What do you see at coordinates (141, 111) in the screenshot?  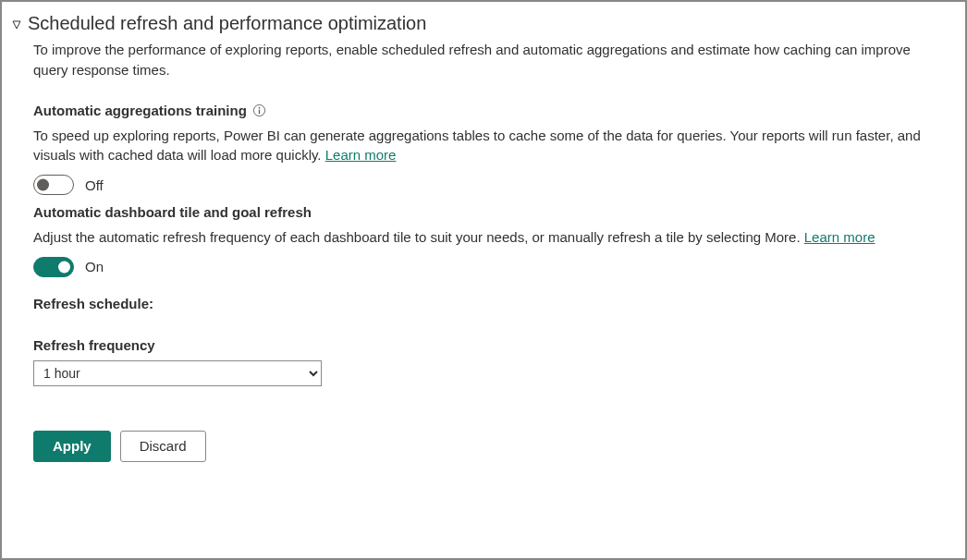 I see `aggregations-title: Automatic aggregations training` at bounding box center [141, 111].